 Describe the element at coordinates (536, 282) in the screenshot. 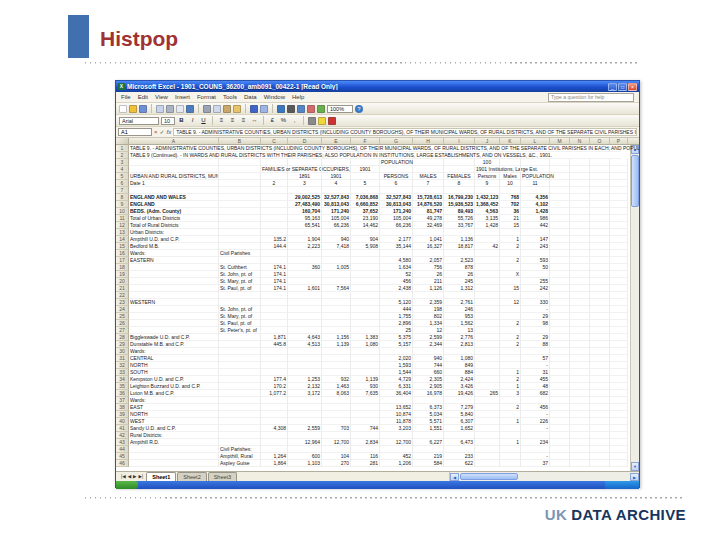

I see `cell: 255` at that location.